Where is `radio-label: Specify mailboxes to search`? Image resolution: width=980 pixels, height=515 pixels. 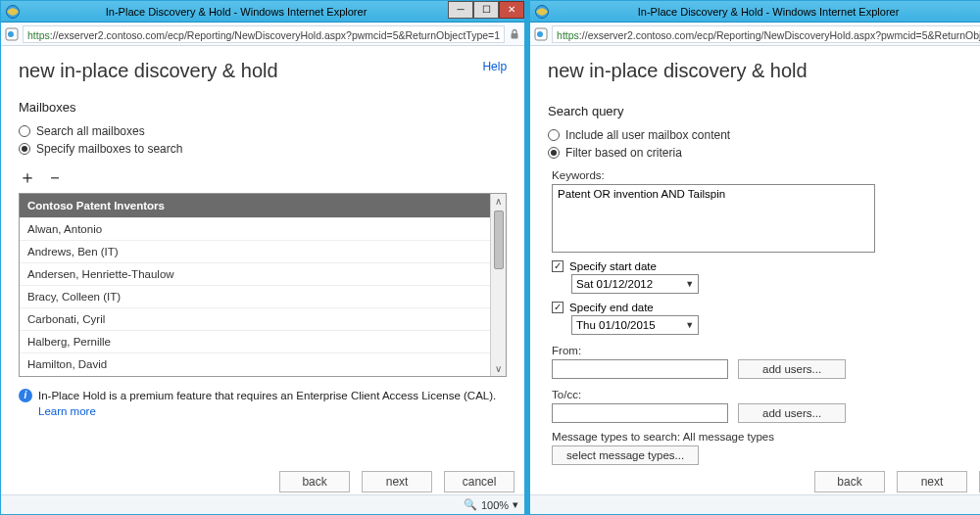
radio-label: Specify mailboxes to search is located at coordinates (110, 149).